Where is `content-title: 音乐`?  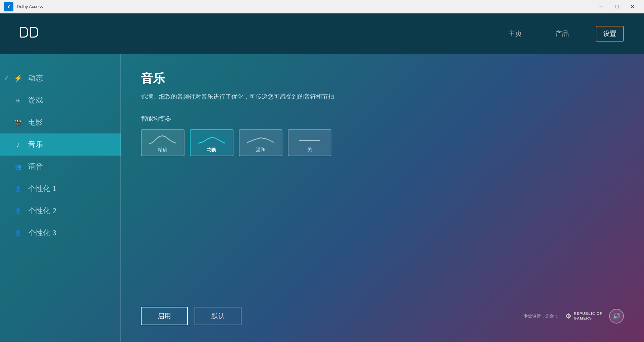 content-title: 音乐 is located at coordinates (382, 78).